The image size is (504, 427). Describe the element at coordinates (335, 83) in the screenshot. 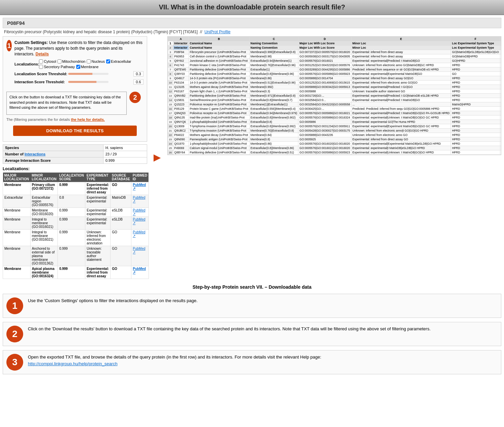

I see `table-row: 10P6310414-3-3 protein zeta/de (UniProtK…` at that location.